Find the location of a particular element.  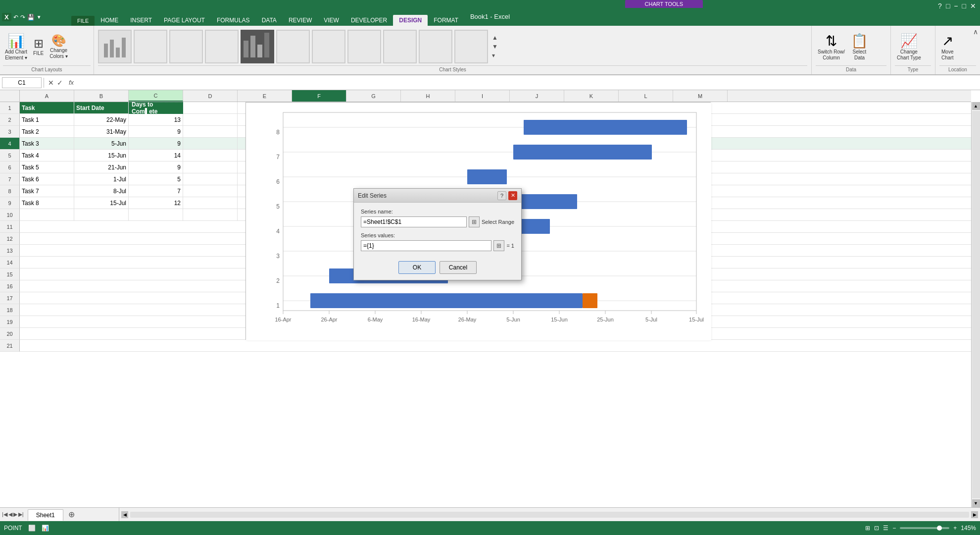

undo-btn: ↶ is located at coordinates (16, 17).